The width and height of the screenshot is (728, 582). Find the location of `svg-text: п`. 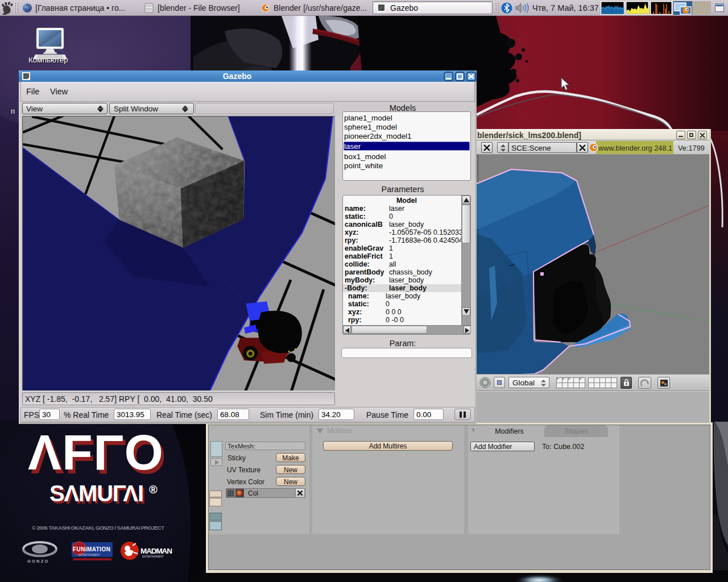

svg-text: п is located at coordinates (13, 111).